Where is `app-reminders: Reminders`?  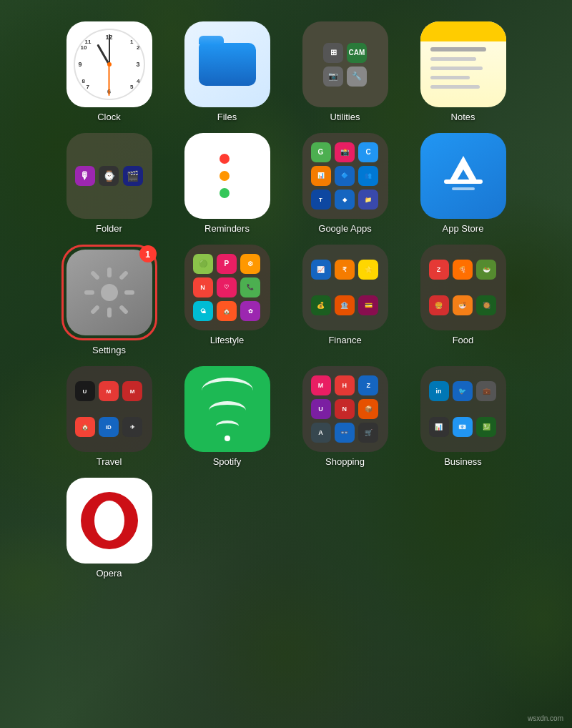
app-reminders: Reminders is located at coordinates (227, 183).